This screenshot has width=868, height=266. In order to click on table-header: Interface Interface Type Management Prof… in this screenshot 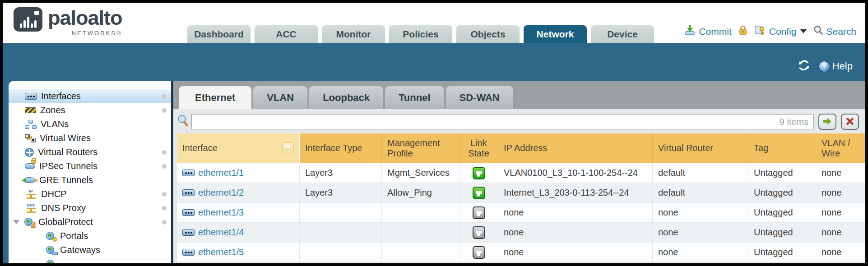, I will do `click(521, 148)`.